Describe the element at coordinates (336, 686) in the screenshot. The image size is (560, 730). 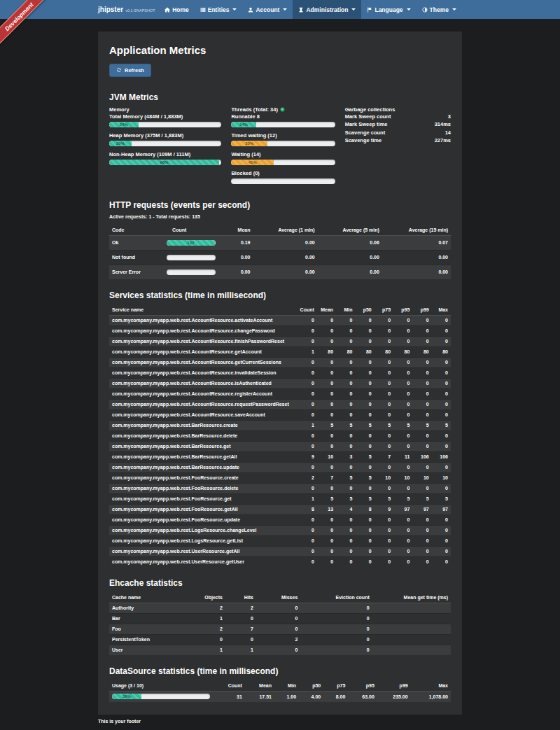
I see `column-header: p75` at that location.